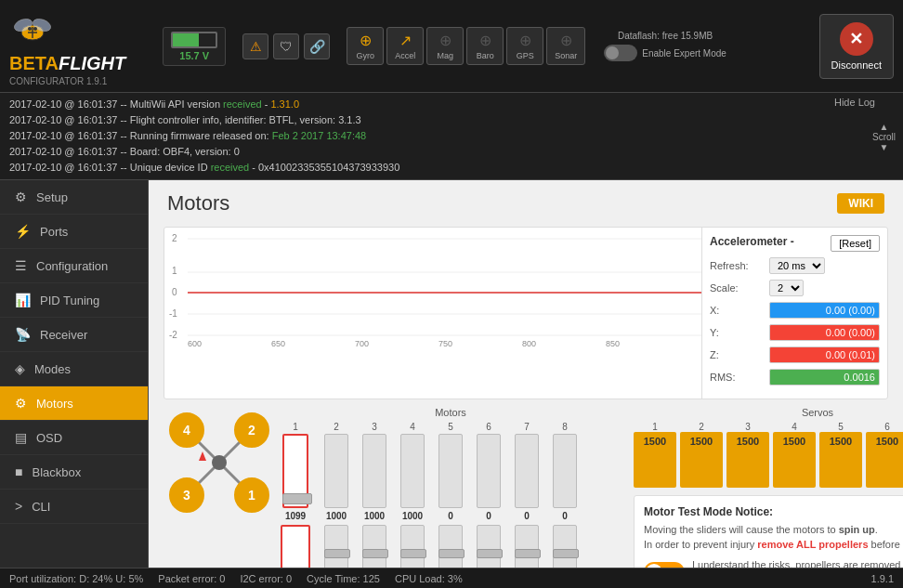 The image size is (903, 588). I want to click on accel-reset-button: [Reset], so click(855, 243).